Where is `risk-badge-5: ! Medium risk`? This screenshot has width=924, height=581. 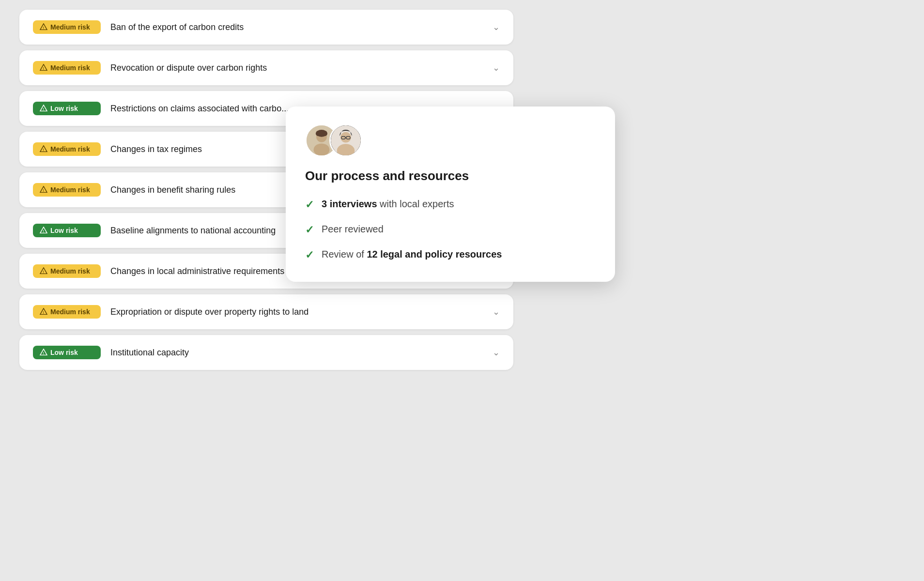
risk-badge-5: ! Medium risk is located at coordinates (67, 190).